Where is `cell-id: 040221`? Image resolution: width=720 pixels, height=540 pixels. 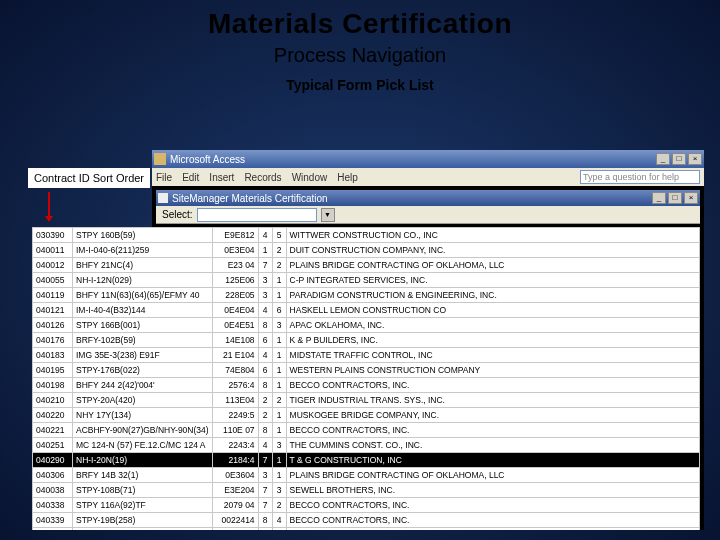 cell-id: 040221 is located at coordinates (53, 430).